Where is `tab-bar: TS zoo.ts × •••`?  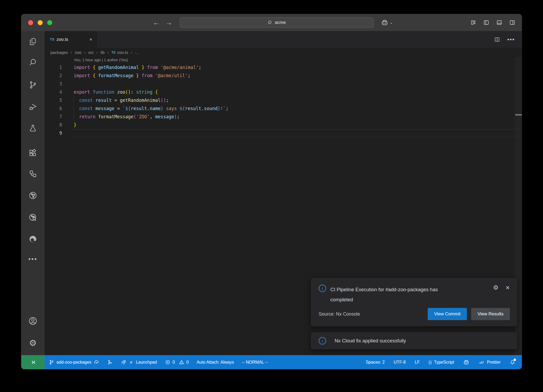 tab-bar: TS zoo.ts × ••• is located at coordinates (283, 39).